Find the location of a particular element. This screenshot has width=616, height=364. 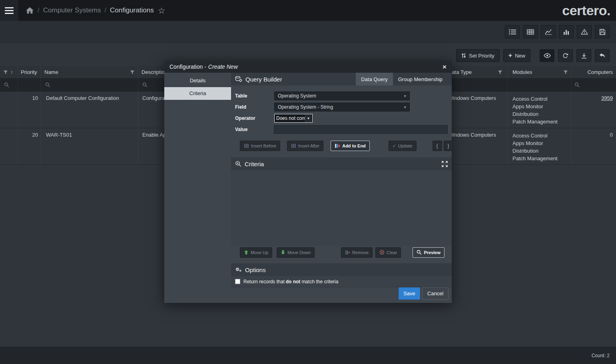

add-to-end-button: Add to End is located at coordinates (350, 146).